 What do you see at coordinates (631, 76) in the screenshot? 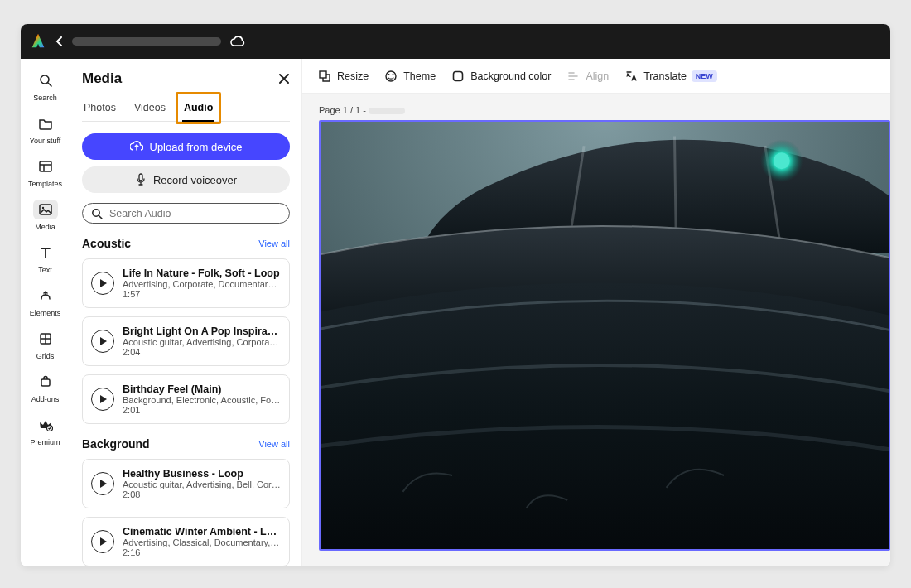
I see `translate-icon` at bounding box center [631, 76].